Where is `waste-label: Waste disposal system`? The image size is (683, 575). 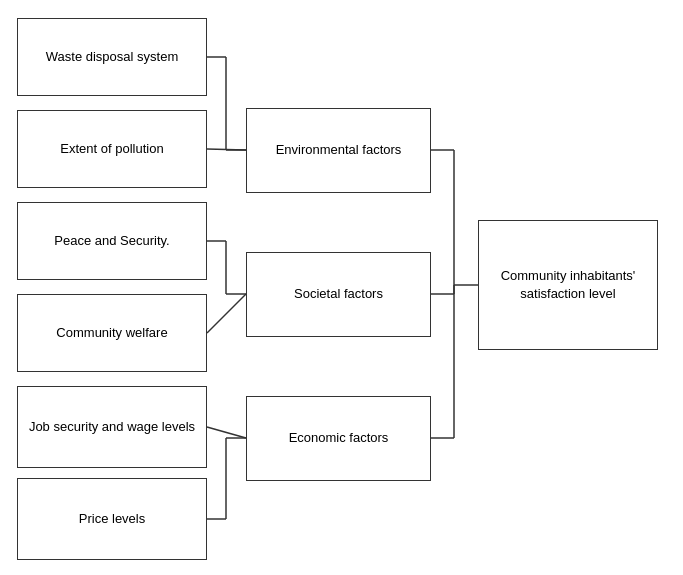 waste-label: Waste disposal system is located at coordinates (112, 57).